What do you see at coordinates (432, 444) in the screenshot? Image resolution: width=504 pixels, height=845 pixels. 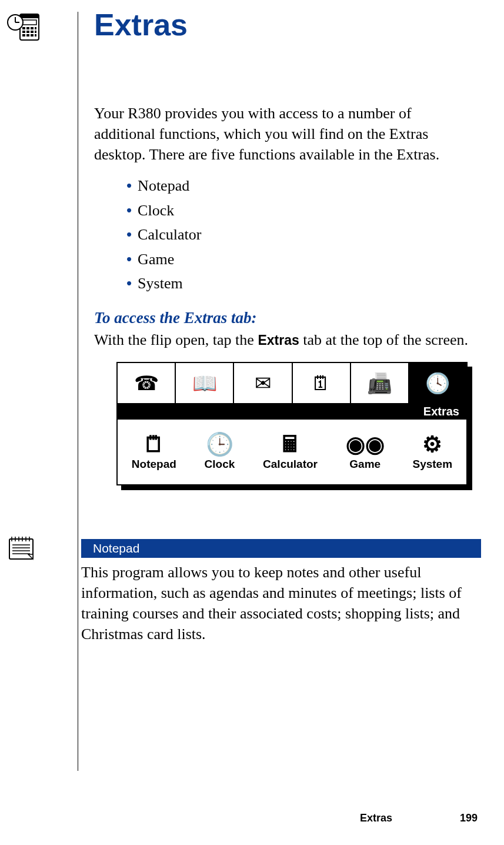 I see `system-icon: ⚙` at bounding box center [432, 444].